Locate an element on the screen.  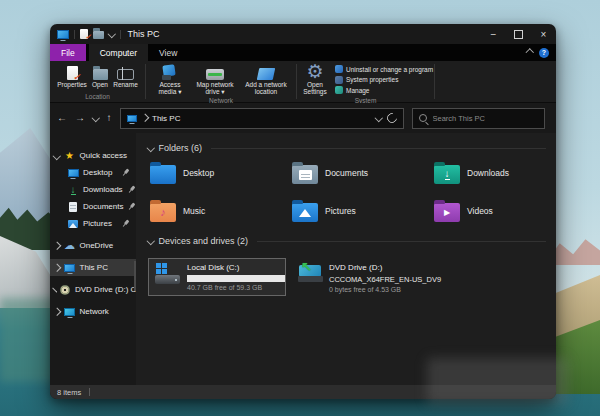
drive-tile-dvd: ↖ DVD Drive (D:) CCCOMA_X64FRE_EN-US_DV9… is located at coordinates (370, 278).